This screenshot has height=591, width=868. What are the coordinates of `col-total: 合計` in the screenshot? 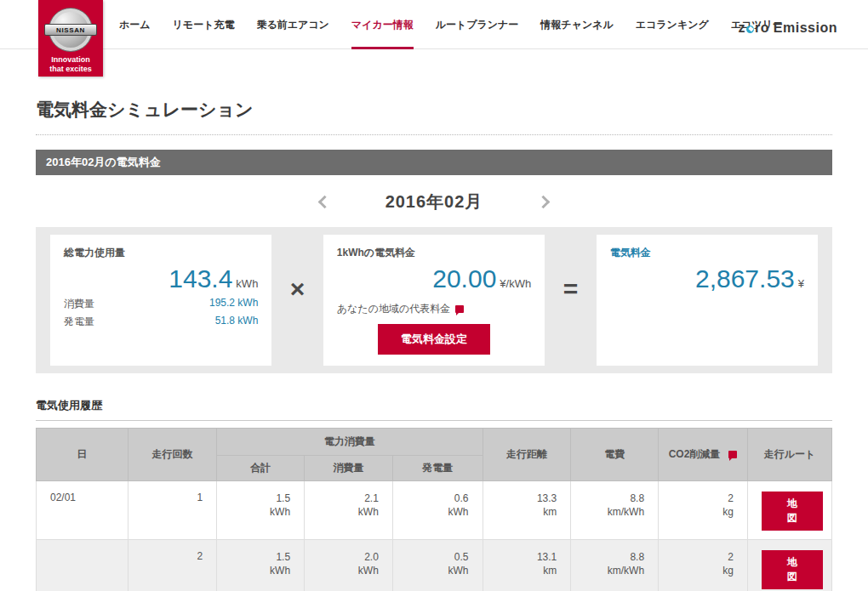 It's located at (260, 469).